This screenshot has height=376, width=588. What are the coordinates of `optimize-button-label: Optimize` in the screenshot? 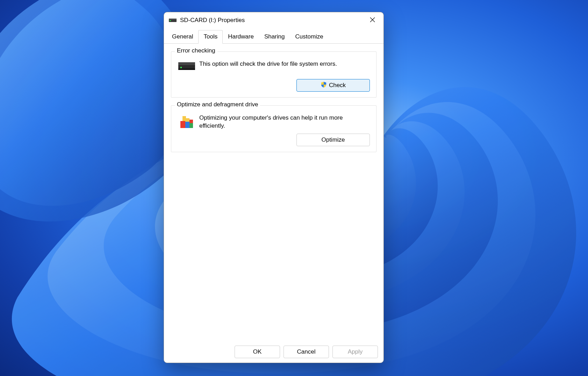 It's located at (333, 140).